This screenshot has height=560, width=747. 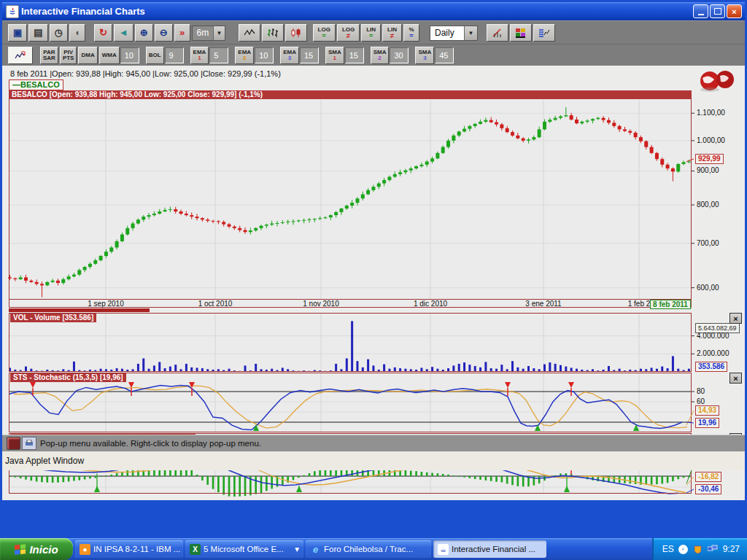 I want to click on taskbar-task-3: eForo Chilebolsa / Trac..., so click(x=368, y=549).